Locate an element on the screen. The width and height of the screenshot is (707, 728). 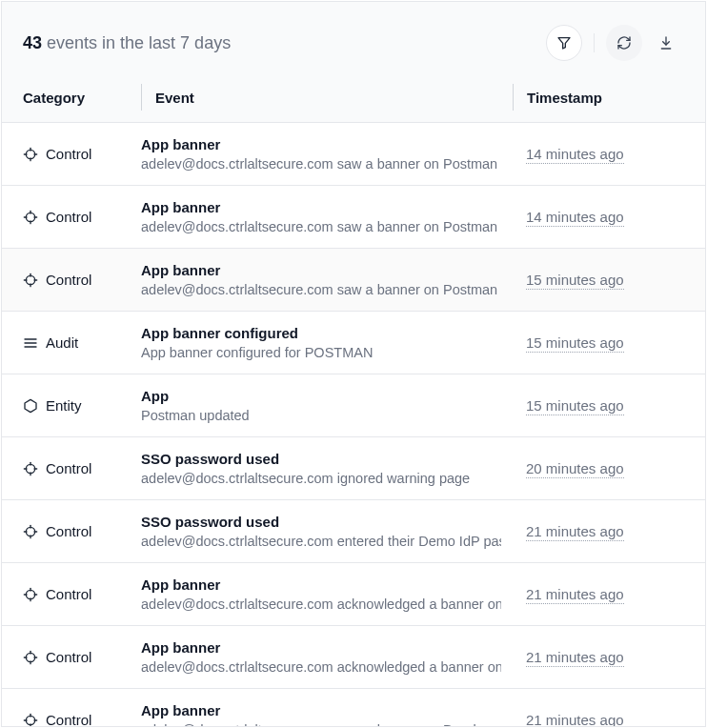
timestamp-text: 20 minutes ago is located at coordinates (576, 469).